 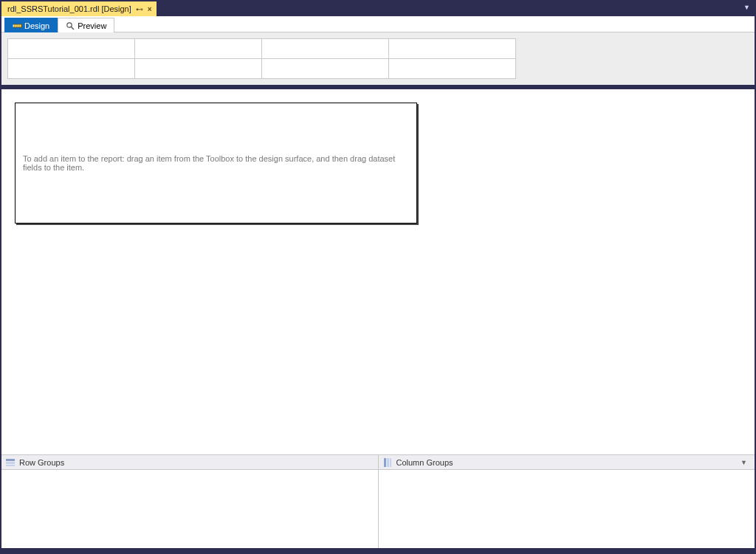 What do you see at coordinates (388, 463) in the screenshot?
I see `column-groups-icon` at bounding box center [388, 463].